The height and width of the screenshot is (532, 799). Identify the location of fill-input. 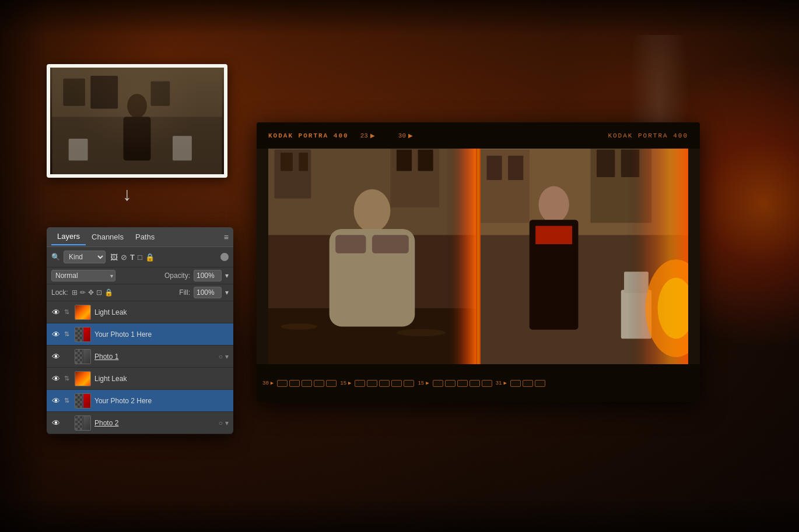
(208, 293).